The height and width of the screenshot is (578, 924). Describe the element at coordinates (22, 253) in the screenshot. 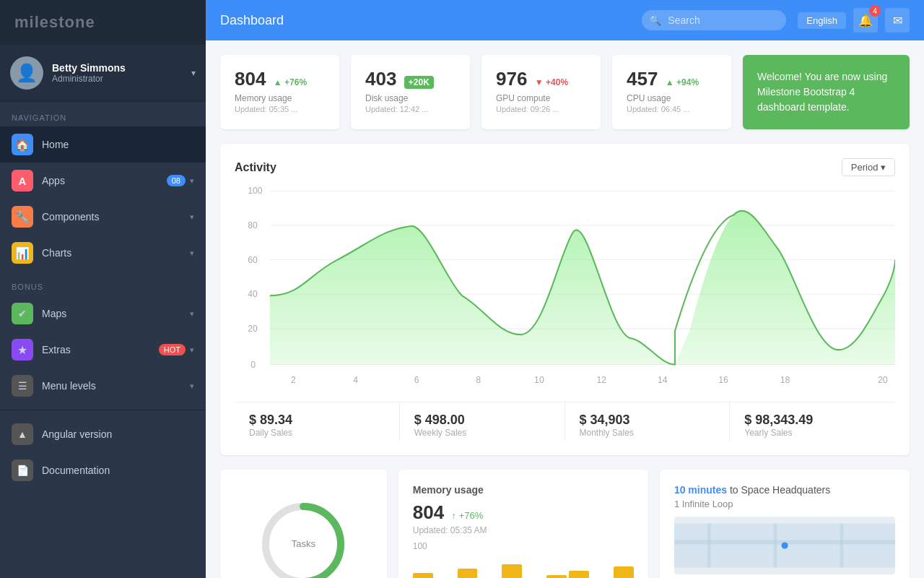

I see `charts-icon: 📊` at that location.